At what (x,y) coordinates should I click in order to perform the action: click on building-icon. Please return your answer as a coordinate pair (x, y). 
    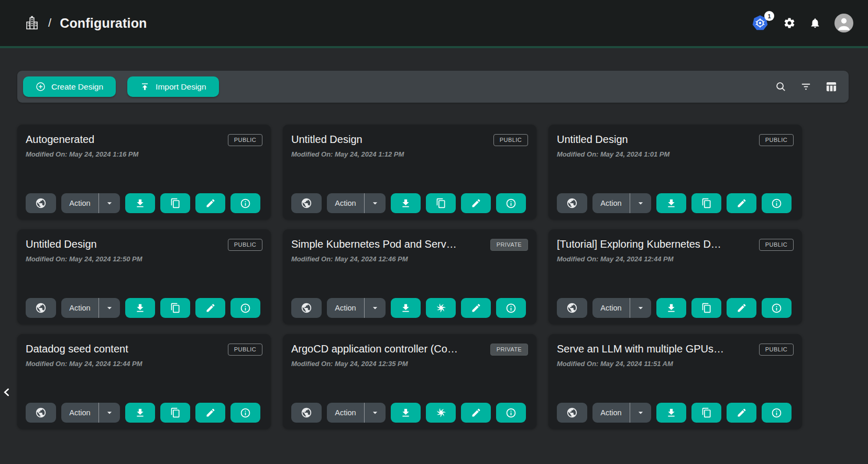
    Looking at the image, I should click on (32, 23).